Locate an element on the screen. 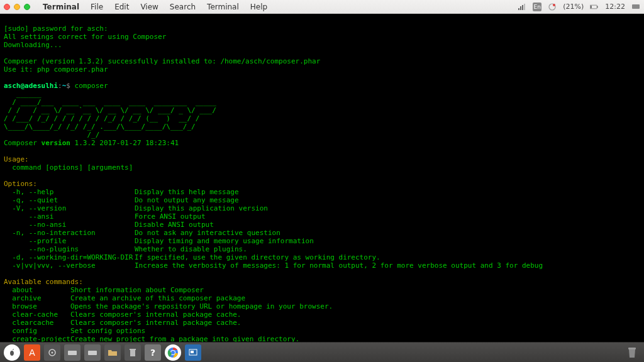 This screenshot has height=362, width=644. command-row: browseOpens the package's repository URL… is located at coordinates (179, 307).